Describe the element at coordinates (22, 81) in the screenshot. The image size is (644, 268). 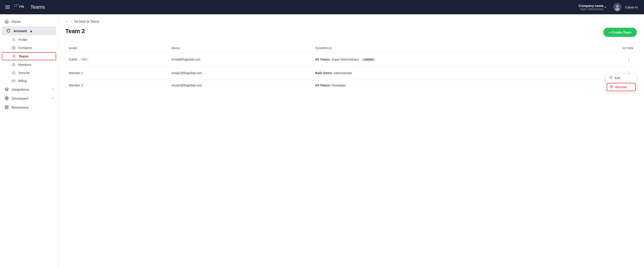
I see `sidebar-item-billing-label: Billing` at that location.